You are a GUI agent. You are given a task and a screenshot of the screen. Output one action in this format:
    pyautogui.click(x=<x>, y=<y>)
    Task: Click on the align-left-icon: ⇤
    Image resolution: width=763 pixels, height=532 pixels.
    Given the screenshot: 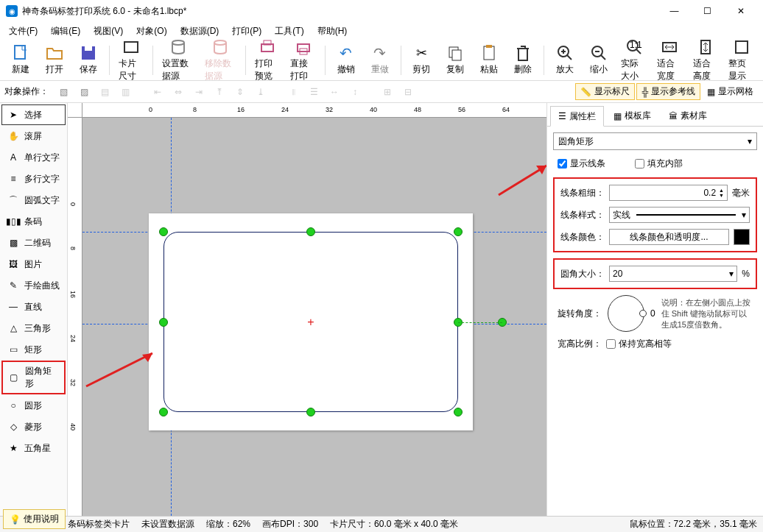 What is the action you would take?
    pyautogui.click(x=158, y=92)
    